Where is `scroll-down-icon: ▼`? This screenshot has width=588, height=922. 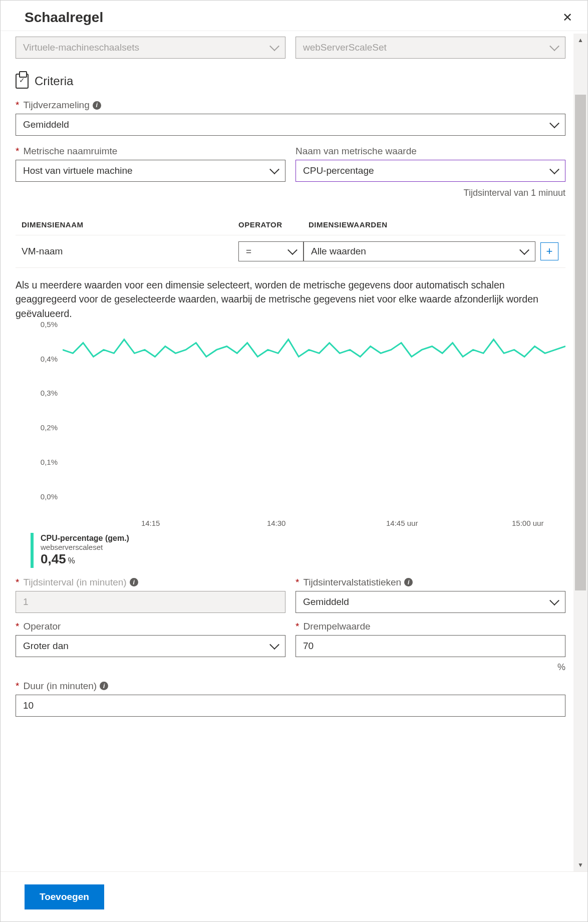 scroll-down-icon: ▼ is located at coordinates (580, 865).